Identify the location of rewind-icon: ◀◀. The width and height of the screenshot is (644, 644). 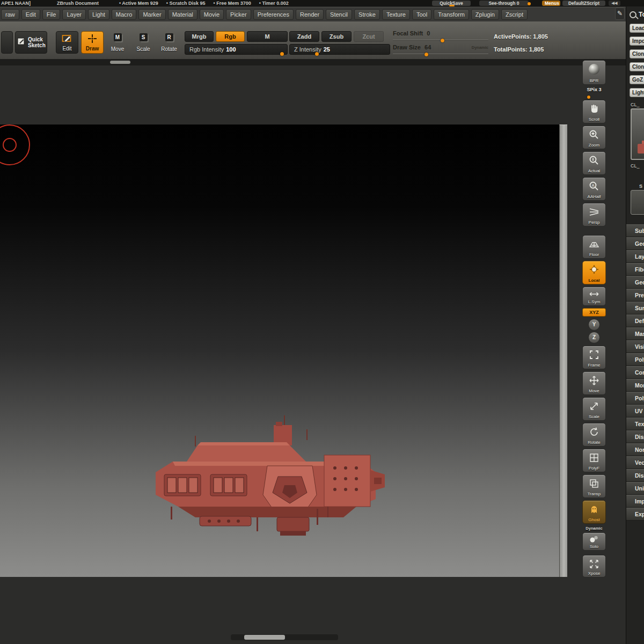
(614, 3).